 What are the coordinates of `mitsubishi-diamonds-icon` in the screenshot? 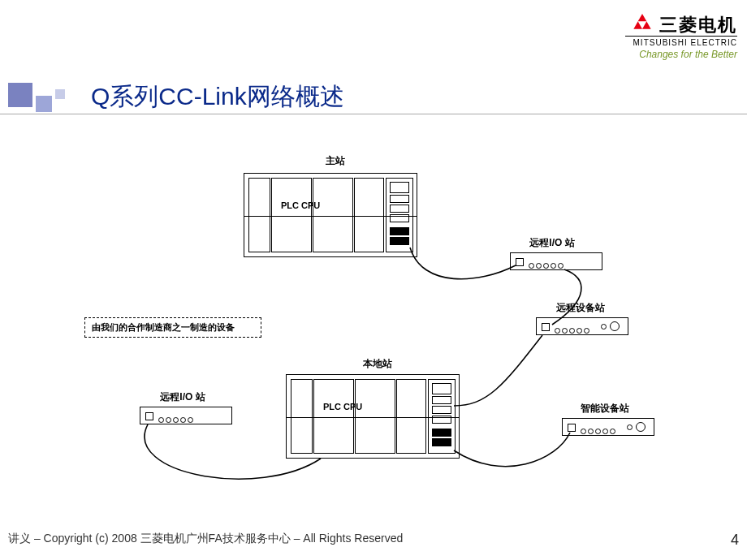 It's located at (642, 25).